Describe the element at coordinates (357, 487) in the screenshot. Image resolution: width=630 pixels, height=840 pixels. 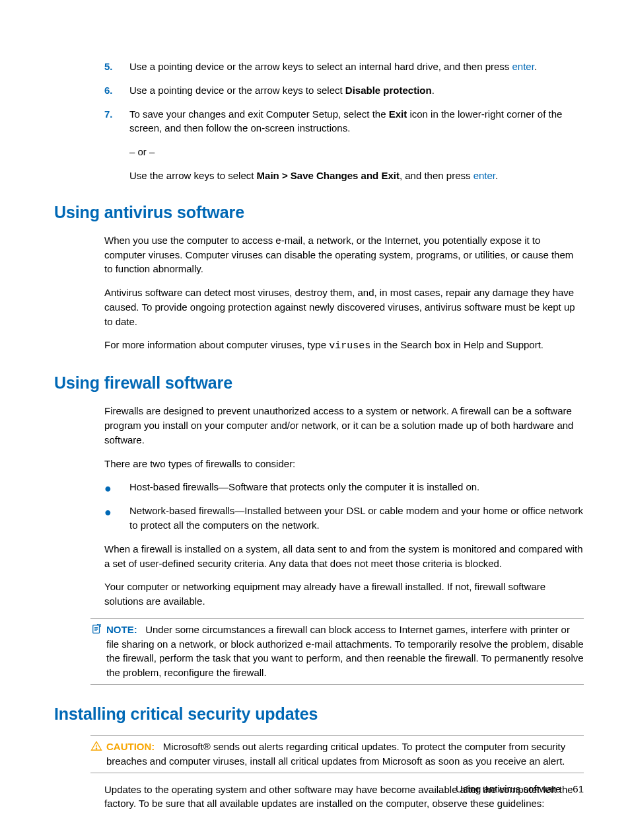
I see `bullet-text: Host-based firewalls—Software that prote…` at that location.